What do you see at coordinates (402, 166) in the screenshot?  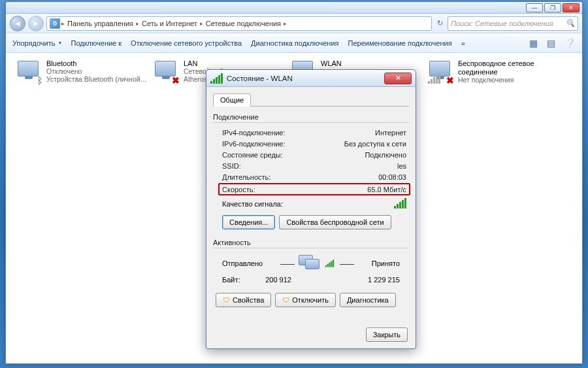 I see `ssid-value: les` at bounding box center [402, 166].